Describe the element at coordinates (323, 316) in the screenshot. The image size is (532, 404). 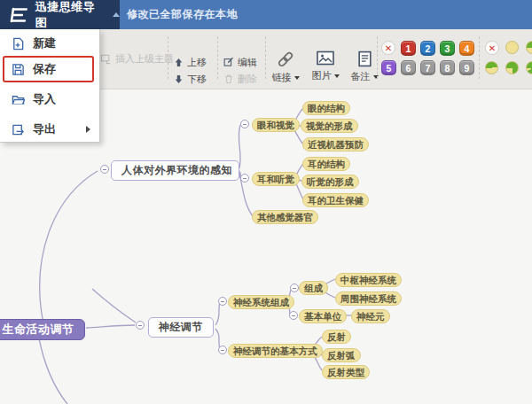
I see `mindmap-node-basic-unit: 基本单位` at that location.